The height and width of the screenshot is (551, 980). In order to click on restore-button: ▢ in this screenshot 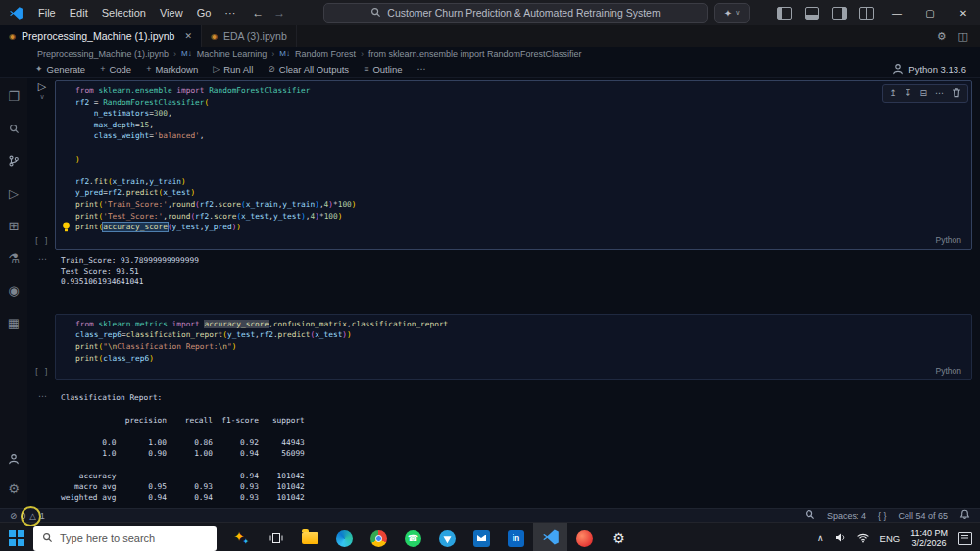, I will do `click(930, 13)`.